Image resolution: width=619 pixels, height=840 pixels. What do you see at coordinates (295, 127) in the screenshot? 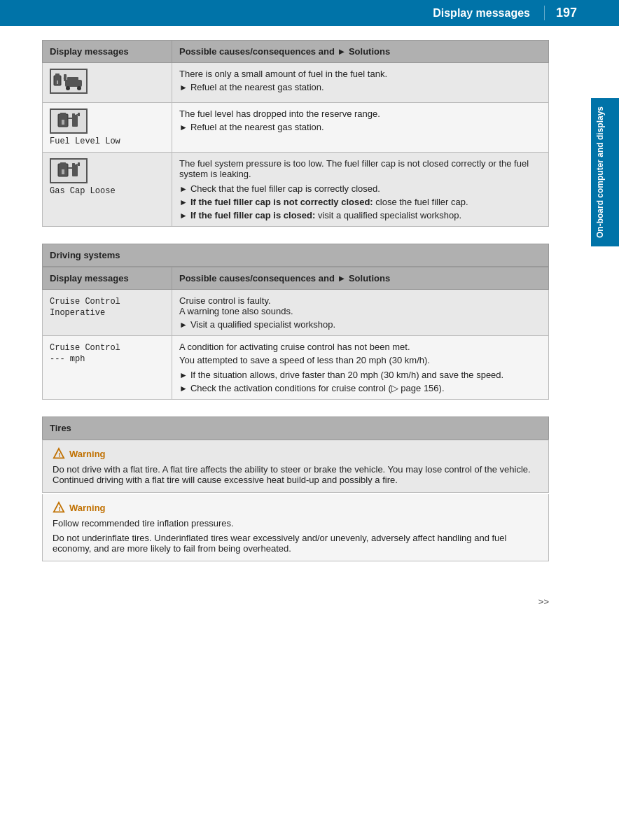
I see `table-row: Fuel Level Low The fuel level has droppe…` at bounding box center [295, 127].